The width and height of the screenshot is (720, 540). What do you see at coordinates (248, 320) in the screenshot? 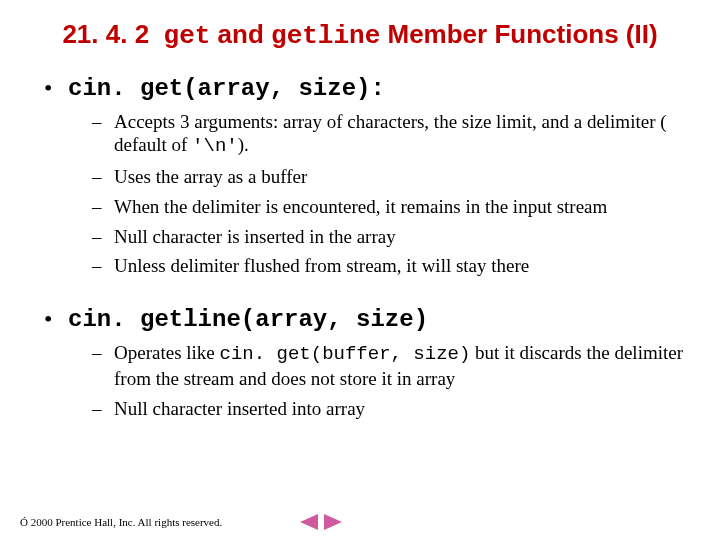
I see `bullet-heading: cin. getline(array, size)` at bounding box center [248, 320].